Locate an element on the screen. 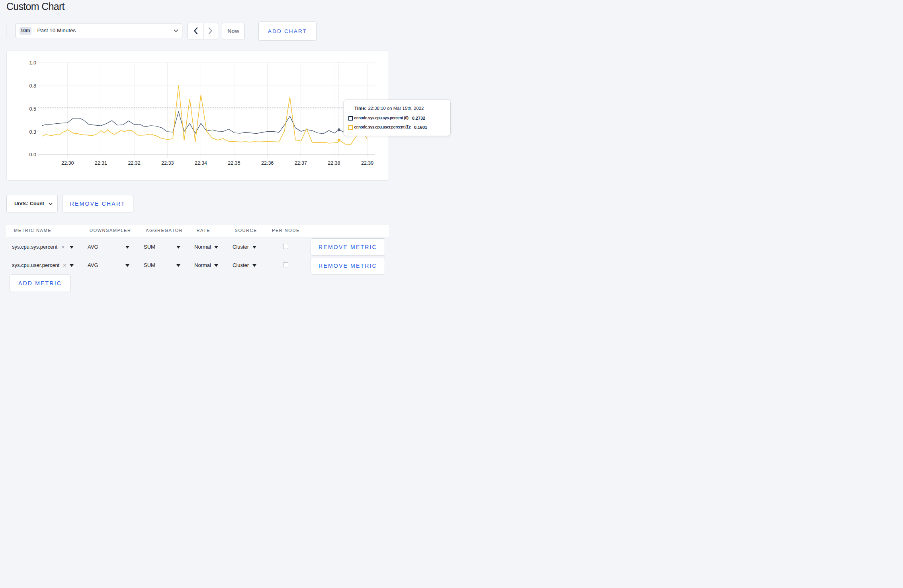 The width and height of the screenshot is (903, 588). svg-text: 22:39 is located at coordinates (367, 163).